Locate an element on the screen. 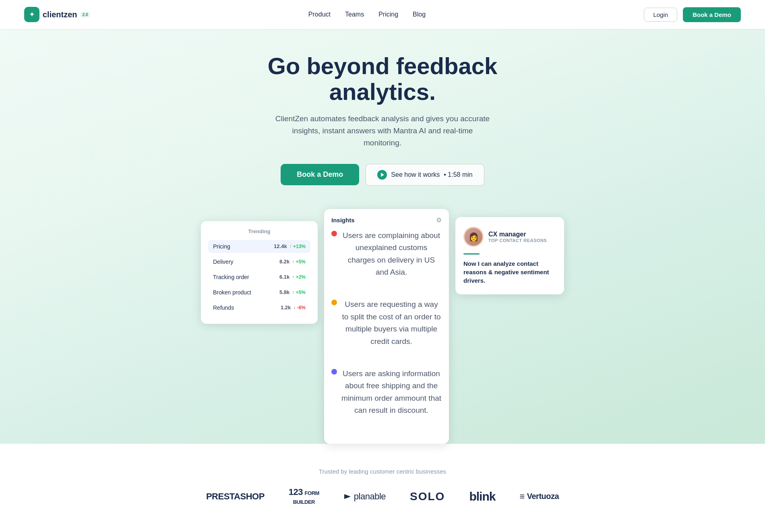 The image size is (765, 532). insights-card: Insights ⚙ Users are complaining about u… is located at coordinates (387, 327).